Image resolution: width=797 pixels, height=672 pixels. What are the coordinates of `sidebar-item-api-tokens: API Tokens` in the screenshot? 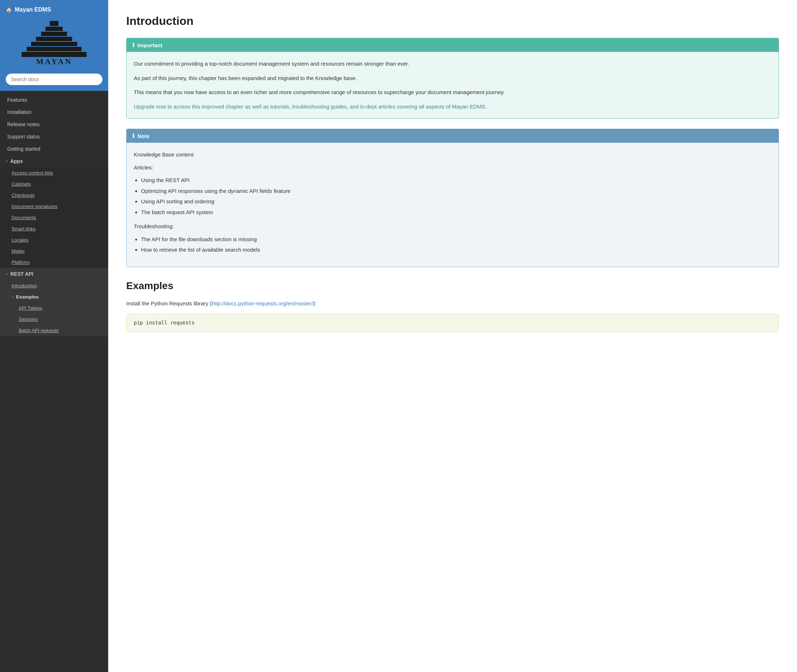 It's located at (54, 308).